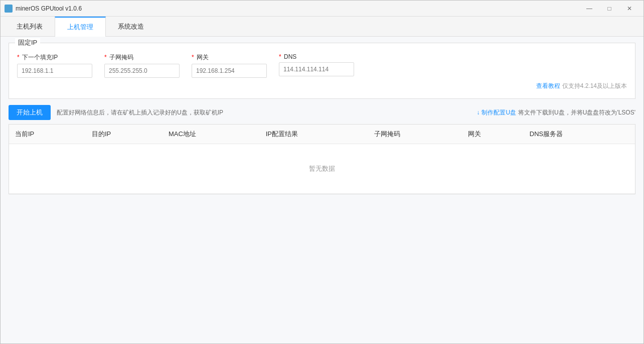 This screenshot has width=644, height=344. What do you see at coordinates (499, 112) in the screenshot?
I see `make-config-link: 制作配置U盘` at bounding box center [499, 112].